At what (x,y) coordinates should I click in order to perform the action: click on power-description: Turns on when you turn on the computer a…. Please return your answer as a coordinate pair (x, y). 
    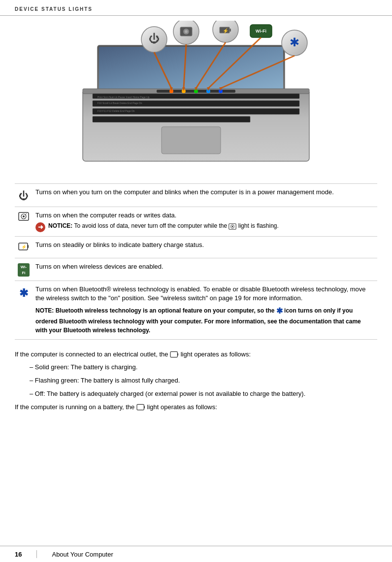
    Looking at the image, I should click on (205, 195).